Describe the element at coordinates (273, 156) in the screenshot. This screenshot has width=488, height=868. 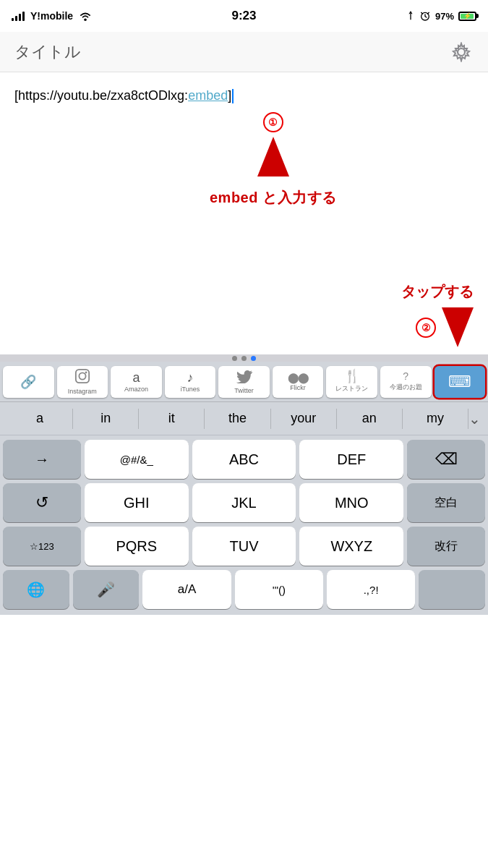
I see `arrow-up-icon` at that location.